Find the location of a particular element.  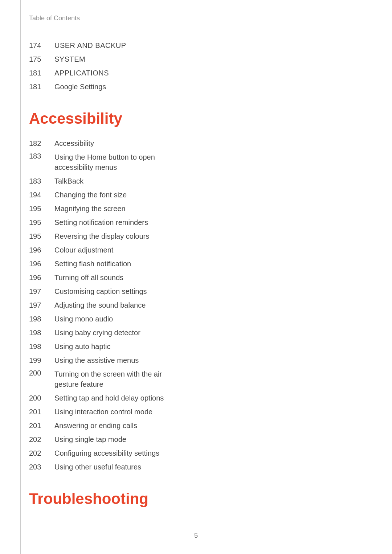

list-item: 196 Turning off all sounds is located at coordinates (196, 278).